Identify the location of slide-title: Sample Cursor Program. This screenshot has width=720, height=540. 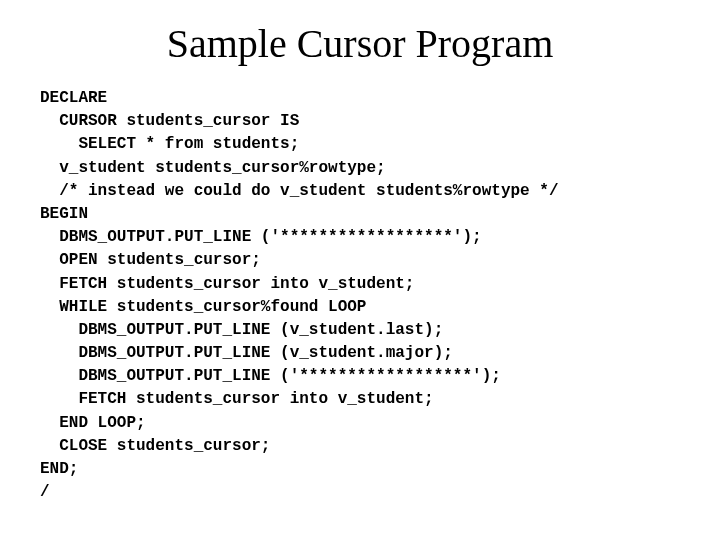
(360, 44).